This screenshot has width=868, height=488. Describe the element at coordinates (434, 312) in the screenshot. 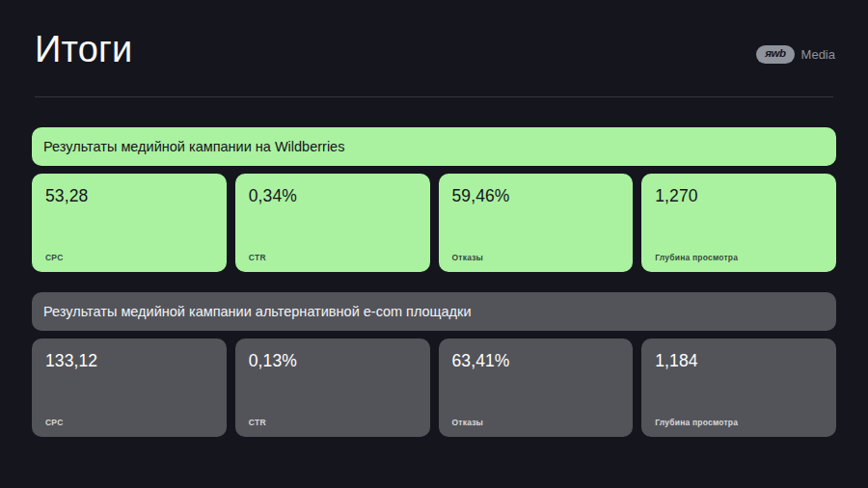

I see `section-header-alt-ecom: Результаты медийной кампании альтернатив…` at that location.